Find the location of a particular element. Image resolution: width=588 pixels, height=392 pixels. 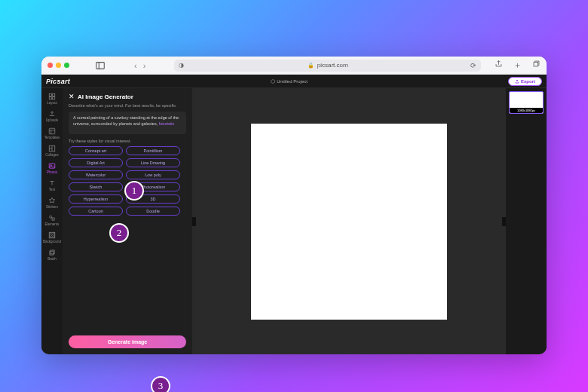

style-chip: Cartoon is located at coordinates (96, 211).